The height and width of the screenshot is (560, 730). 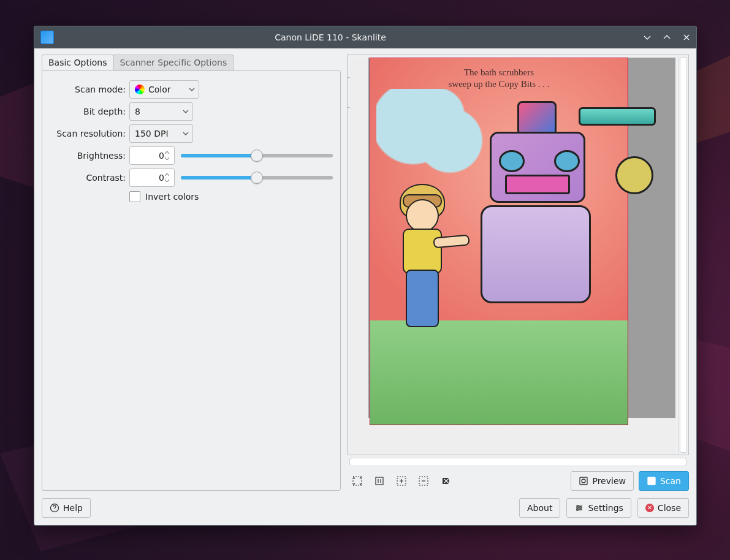 What do you see at coordinates (401, 481) in the screenshot?
I see `zoom-in-icon` at bounding box center [401, 481].